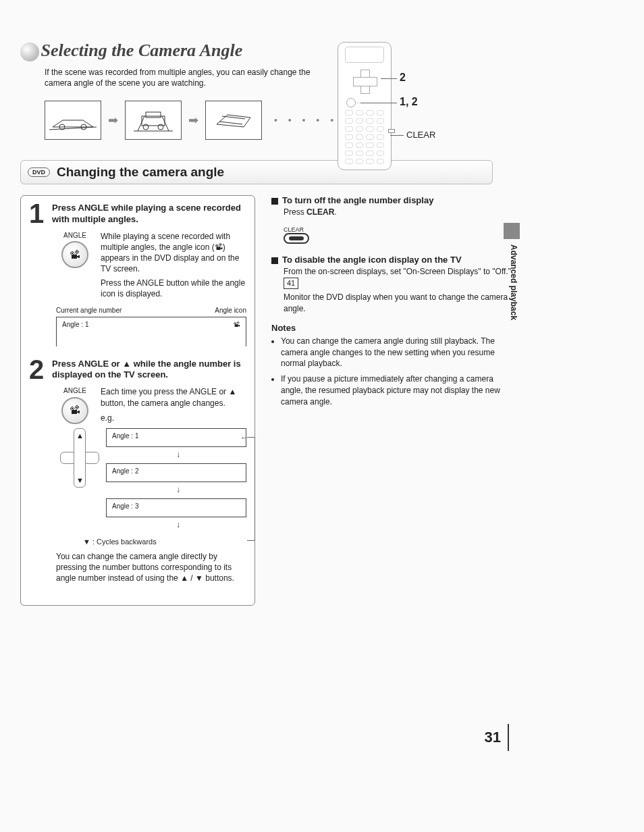 This screenshot has height=832, width=644. I want to click on angle-osd-example: Angle : 1 📽, so click(151, 328).